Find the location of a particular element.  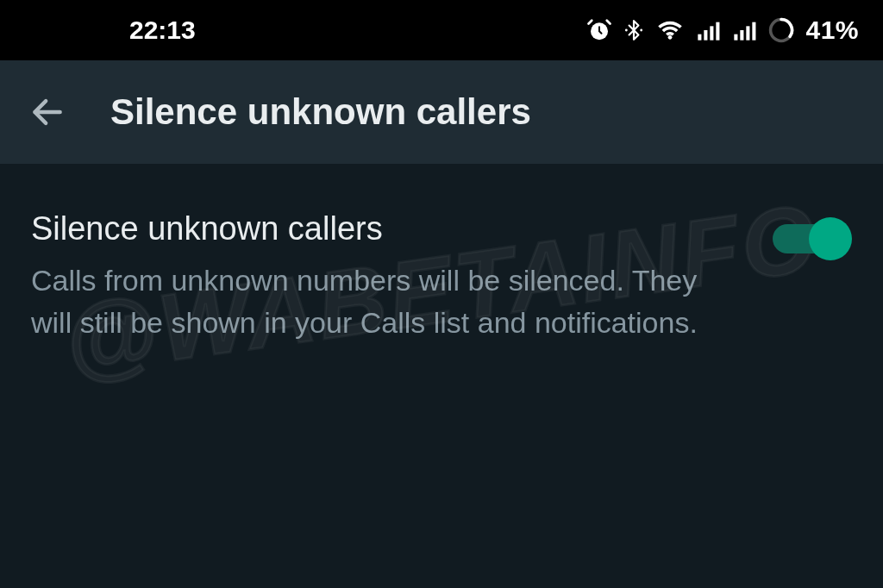

signal-1-icon is located at coordinates (708, 30).